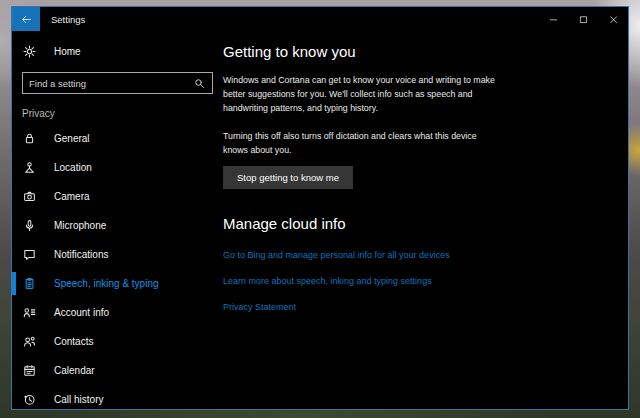 The image size is (640, 418). Describe the element at coordinates (118, 138) in the screenshot. I see `sidebar-item-general: General` at that location.